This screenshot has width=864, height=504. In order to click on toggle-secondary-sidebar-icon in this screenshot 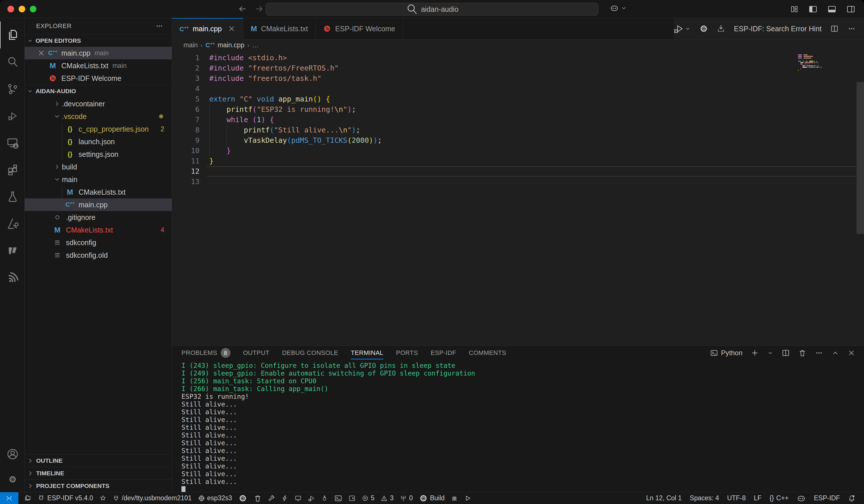, I will do `click(851, 9)`.